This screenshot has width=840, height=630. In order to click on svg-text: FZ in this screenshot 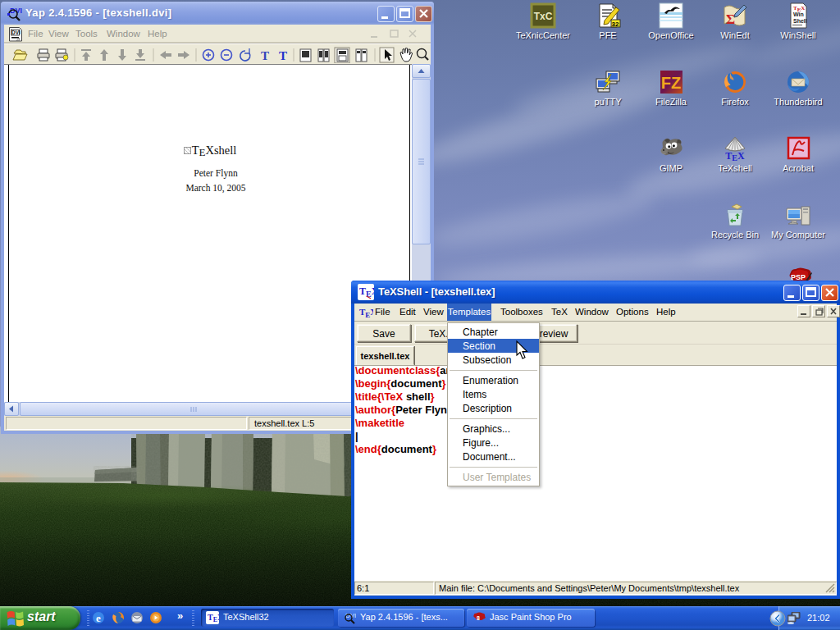, I will do `click(671, 83)`.